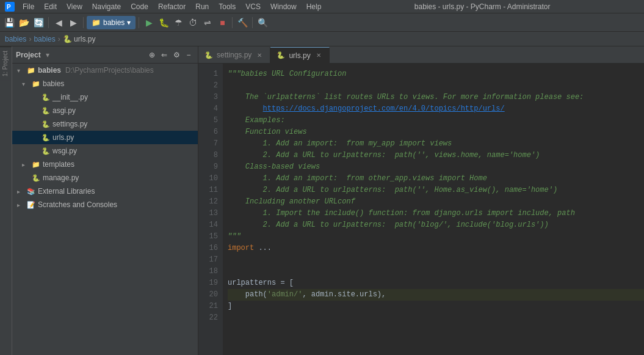 The height and width of the screenshot is (355, 644). What do you see at coordinates (436, 144) in the screenshot?
I see `line-7: 1. Add an import: from my_app import vie…` at bounding box center [436, 144].